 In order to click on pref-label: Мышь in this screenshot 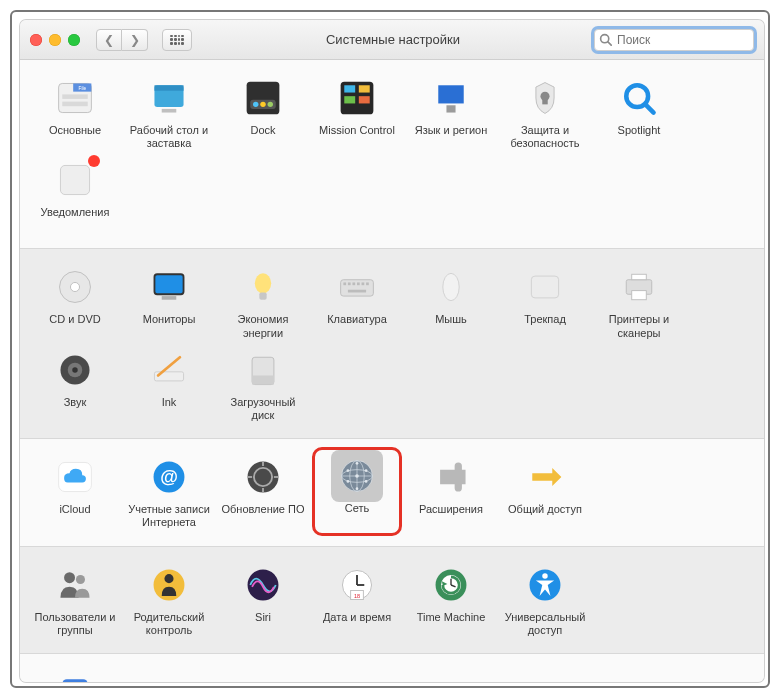, I will do `click(451, 326)`.